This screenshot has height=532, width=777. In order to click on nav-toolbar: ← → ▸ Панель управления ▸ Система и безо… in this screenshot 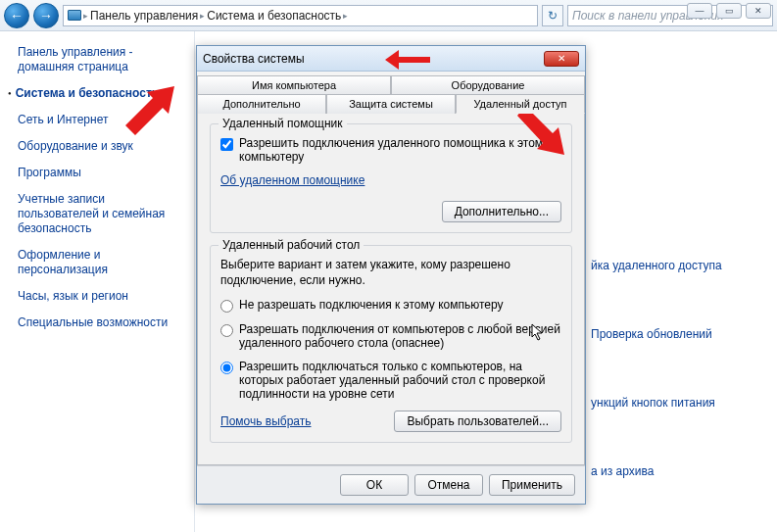, I will do `click(388, 16)`.